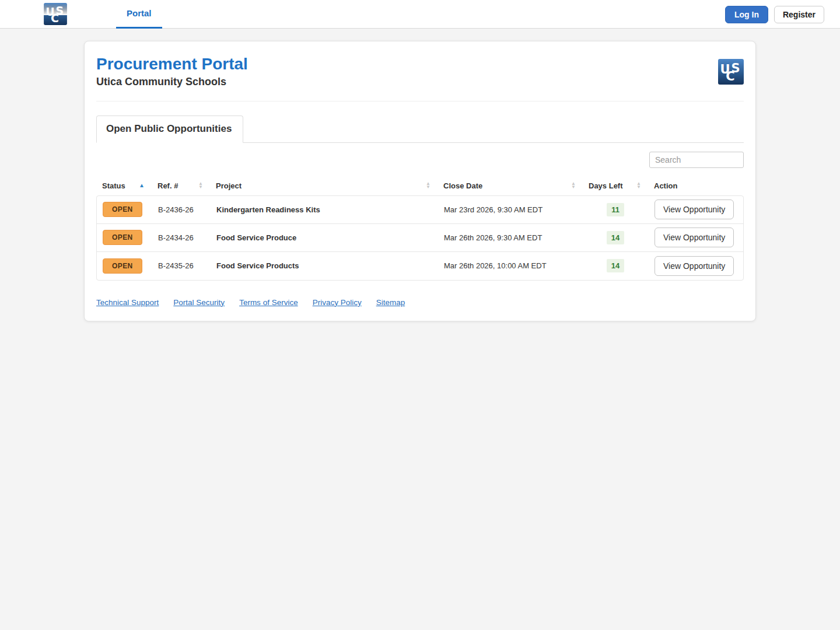 The image size is (840, 630). Describe the element at coordinates (511, 266) in the screenshot. I see `close-date-cell: Mar 26th 2026, 10:00 AM EDT` at that location.